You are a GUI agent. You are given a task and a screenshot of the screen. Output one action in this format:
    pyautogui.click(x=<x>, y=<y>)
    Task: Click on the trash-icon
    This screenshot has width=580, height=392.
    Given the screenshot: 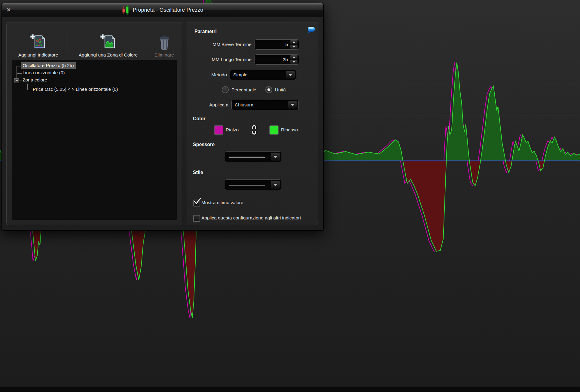 What is the action you would take?
    pyautogui.click(x=164, y=42)
    